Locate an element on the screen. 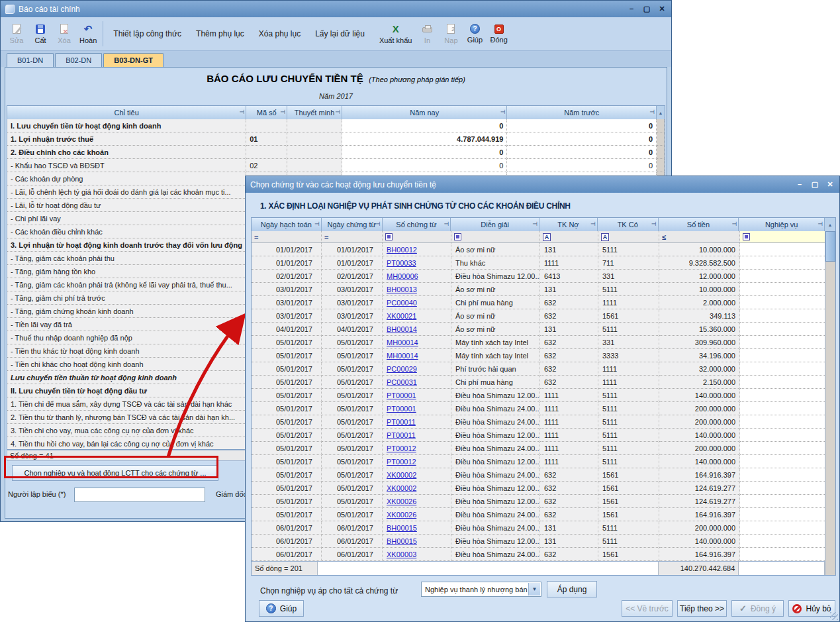 The width and height of the screenshot is (840, 622). document-row: 01/01/201701/01/2017BH00012Áo sơ mi nữ13… is located at coordinates (543, 250).